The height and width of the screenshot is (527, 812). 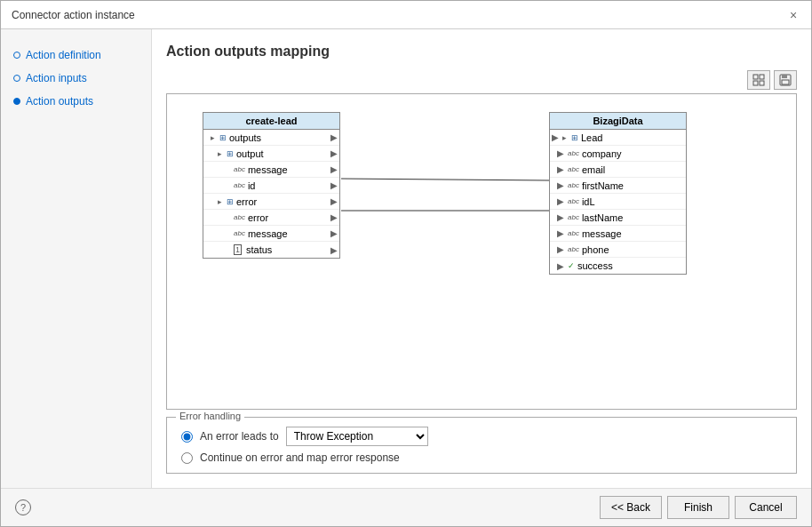 What do you see at coordinates (759, 80) in the screenshot?
I see `layout-icon` at bounding box center [759, 80].